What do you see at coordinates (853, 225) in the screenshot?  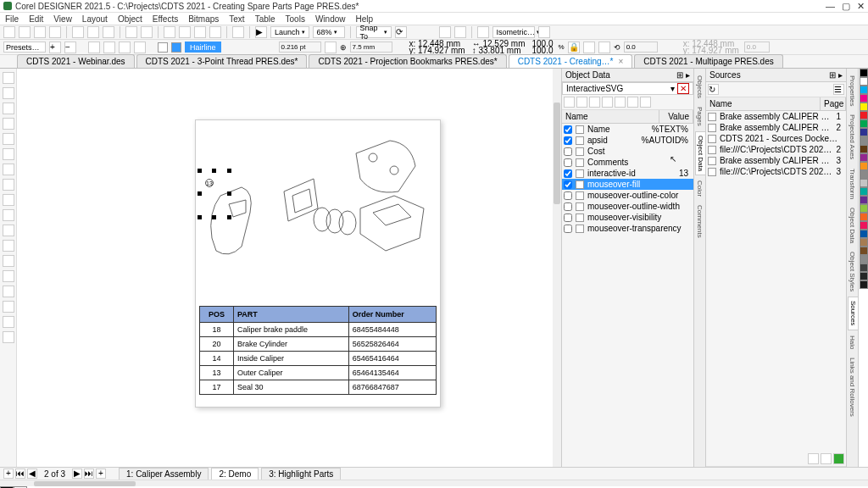 I see `tab-objdata2: Object Data` at bounding box center [853, 225].